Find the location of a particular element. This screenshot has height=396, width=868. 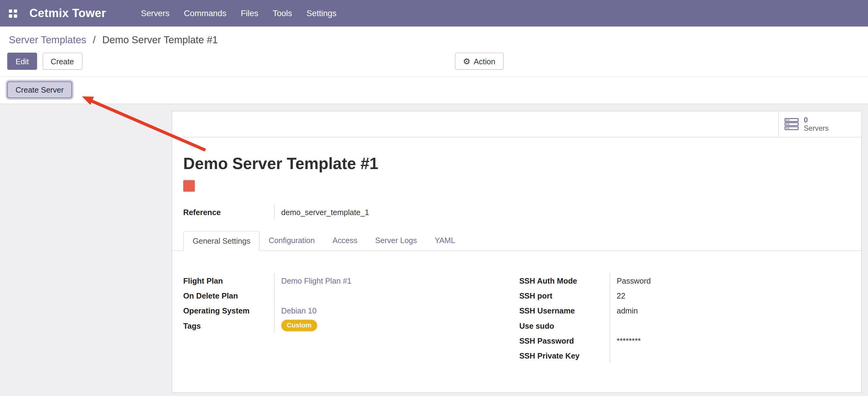

ssh-password-label: SSH Password is located at coordinates (564, 340).